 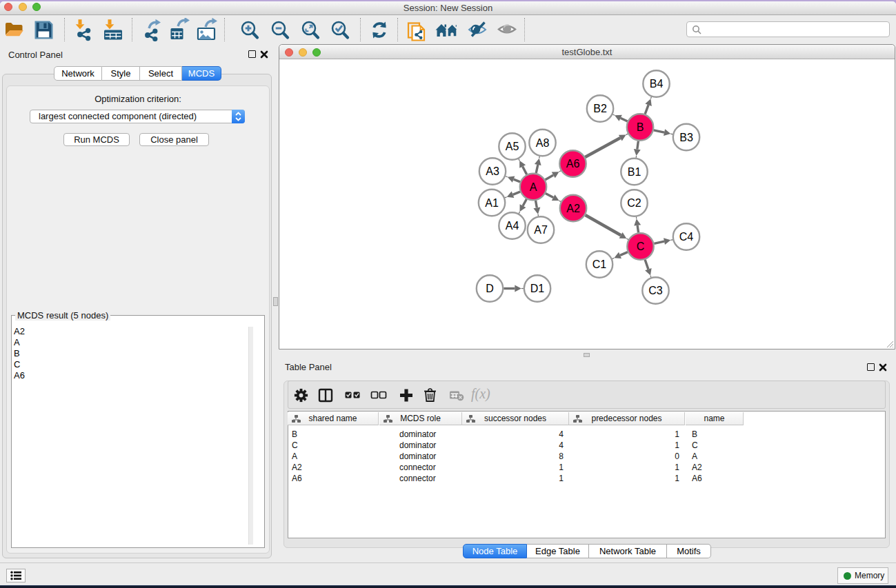 I want to click on svg-text: A2, so click(x=573, y=208).